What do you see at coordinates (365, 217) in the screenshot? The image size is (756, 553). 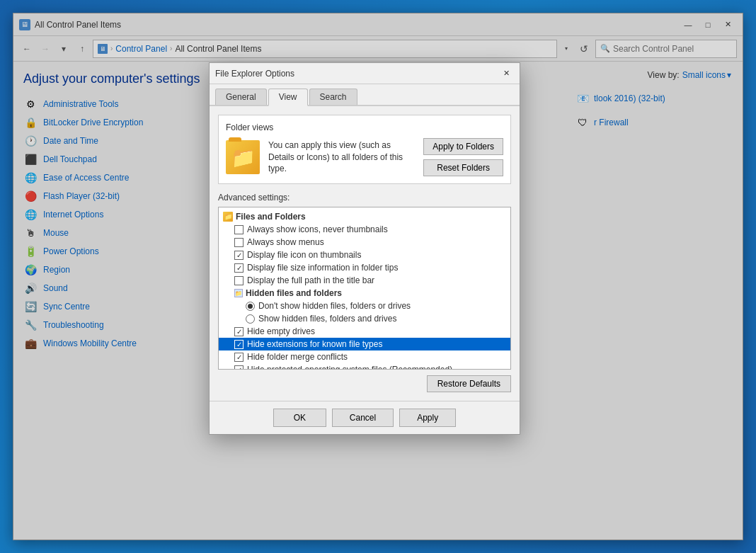 I see `category-files-folders: 📁 Files and Folders` at bounding box center [365, 217].